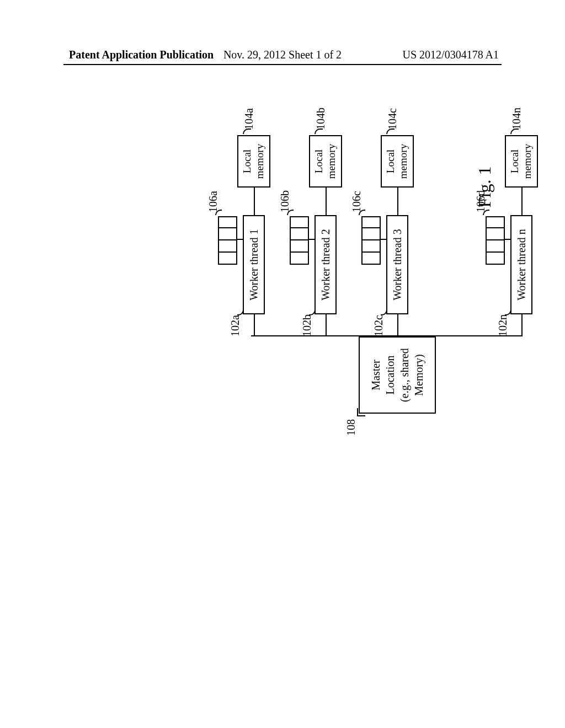  I want to click on master-box: Master Location (e.g., shared Memory), so click(397, 375).